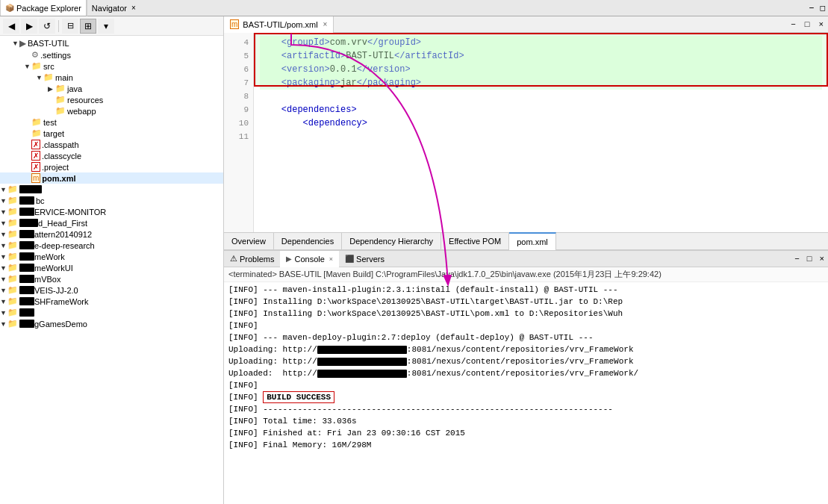 This screenshot has width=828, height=504. What do you see at coordinates (82, 111) in the screenshot?
I see `tree-label-webapp: webapp` at bounding box center [82, 111].